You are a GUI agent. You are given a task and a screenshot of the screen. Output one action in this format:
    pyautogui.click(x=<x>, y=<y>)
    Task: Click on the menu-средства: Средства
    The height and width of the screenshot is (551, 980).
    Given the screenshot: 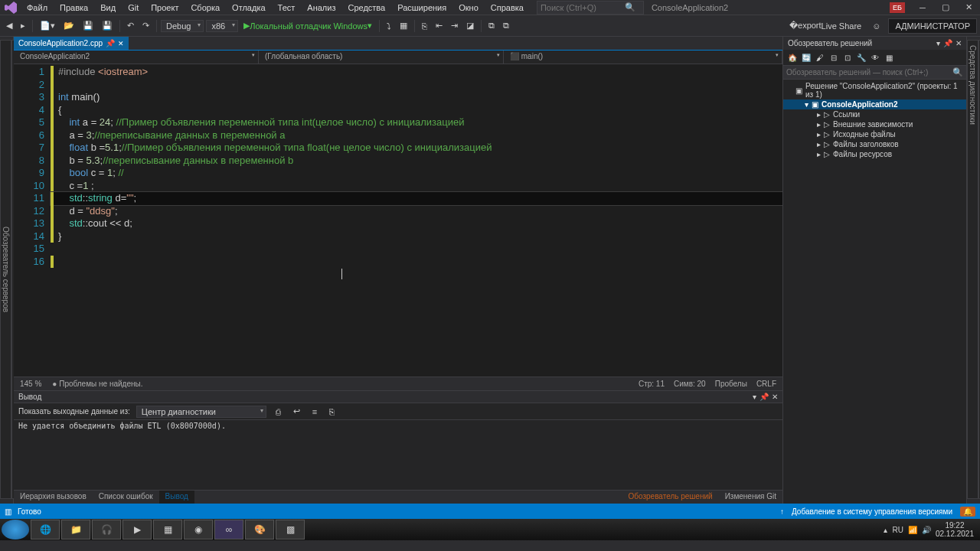 What is the action you would take?
    pyautogui.click(x=366, y=8)
    